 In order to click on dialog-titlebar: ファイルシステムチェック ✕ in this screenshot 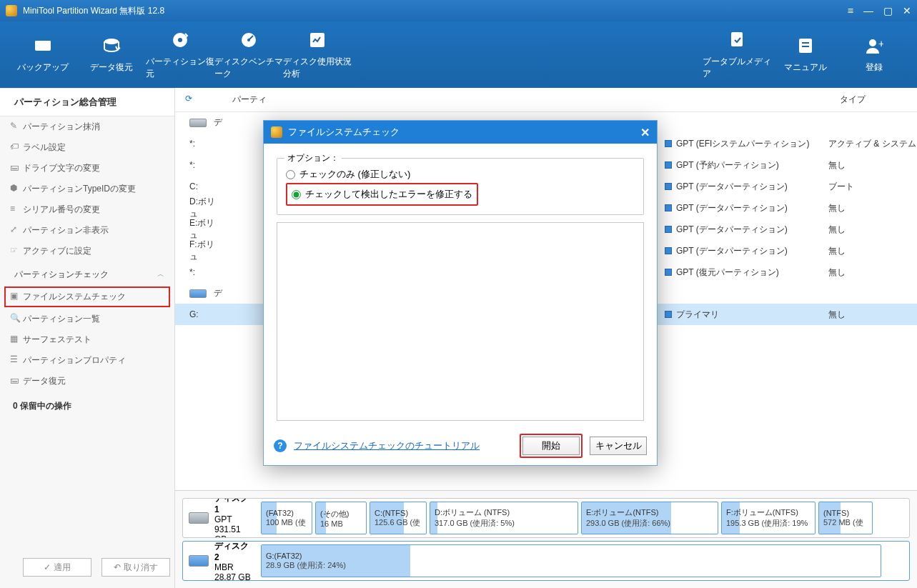, I will do `click(460, 132)`.